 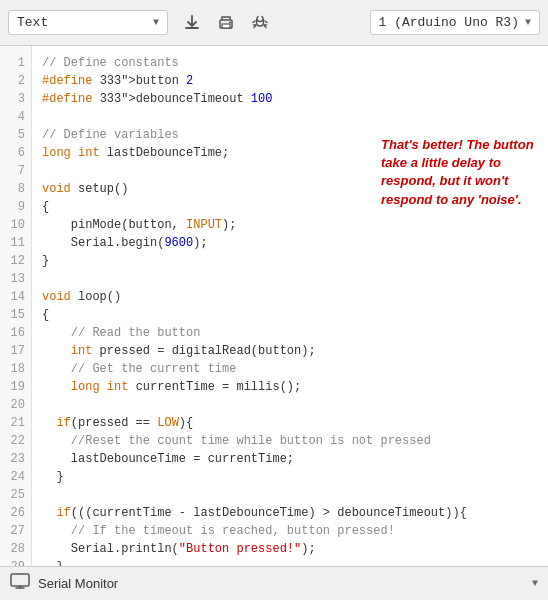 I want to click on line-number: 21, so click(x=16, y=423).